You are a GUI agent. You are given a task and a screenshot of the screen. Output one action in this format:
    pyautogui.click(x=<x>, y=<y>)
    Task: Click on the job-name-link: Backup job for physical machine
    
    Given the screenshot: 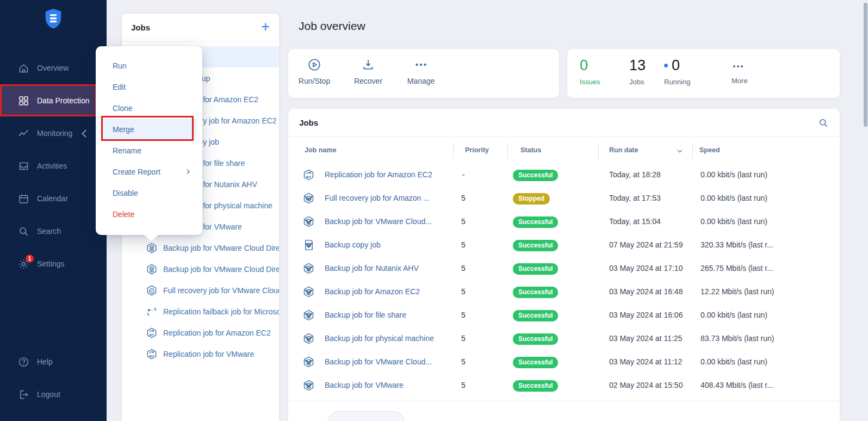 What is the action you would take?
    pyautogui.click(x=380, y=338)
    